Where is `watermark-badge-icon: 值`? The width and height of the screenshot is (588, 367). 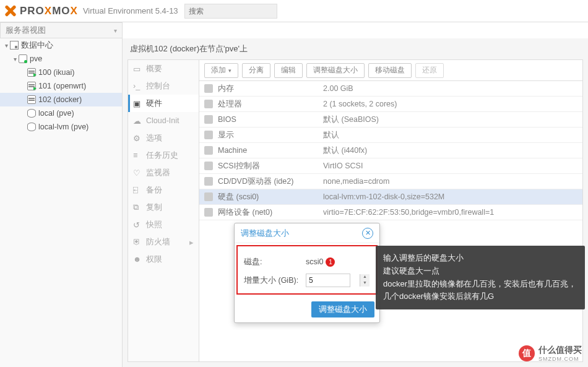 watermark-badge-icon: 值 is located at coordinates (527, 353).